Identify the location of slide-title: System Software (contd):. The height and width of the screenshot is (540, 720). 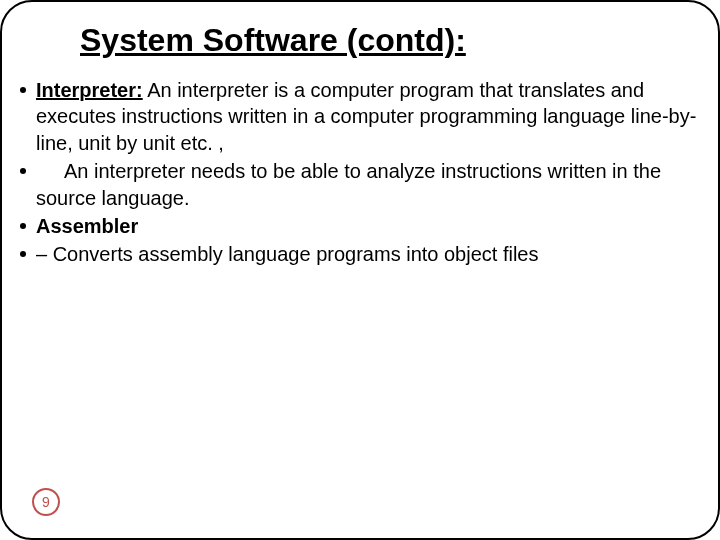
(390, 40).